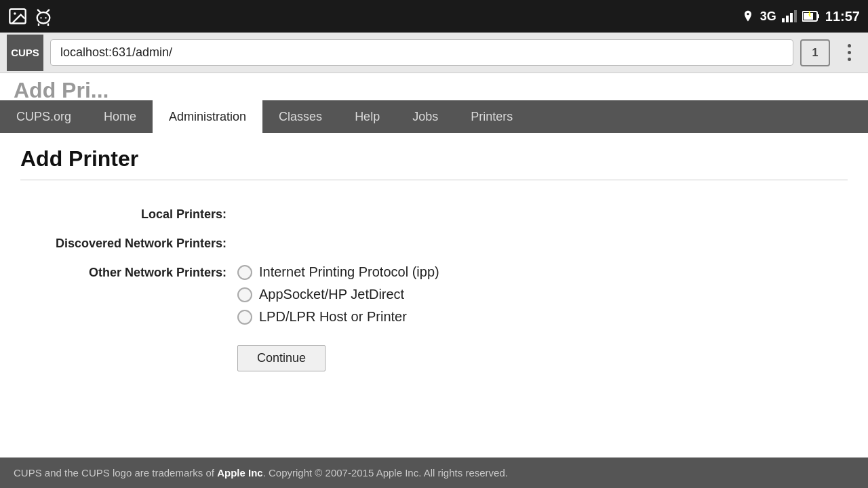  What do you see at coordinates (338, 294) in the screenshot?
I see `radio-appsocket-option: AppSocket/HP JetDirect` at bounding box center [338, 294].